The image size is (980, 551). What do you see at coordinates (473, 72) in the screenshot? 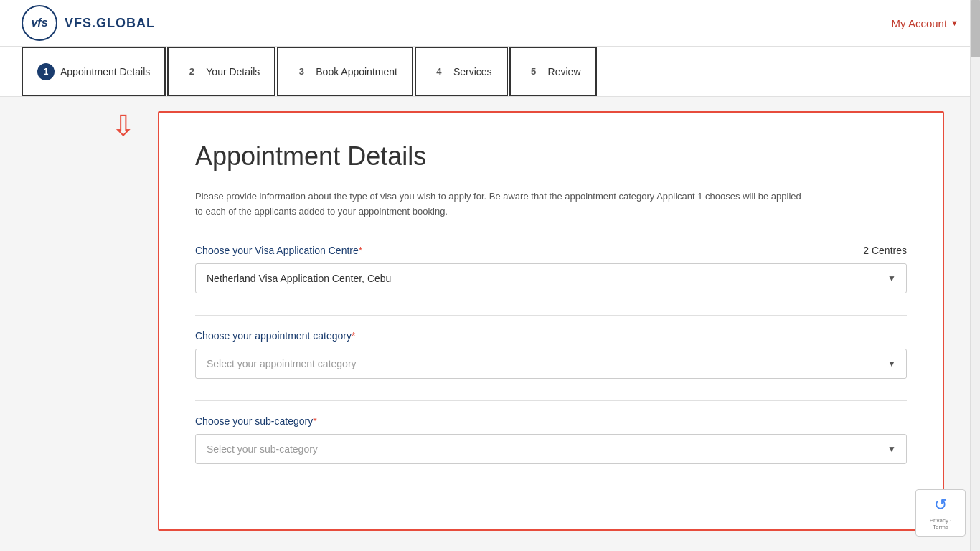
I see `step-4-label: Services` at bounding box center [473, 72].